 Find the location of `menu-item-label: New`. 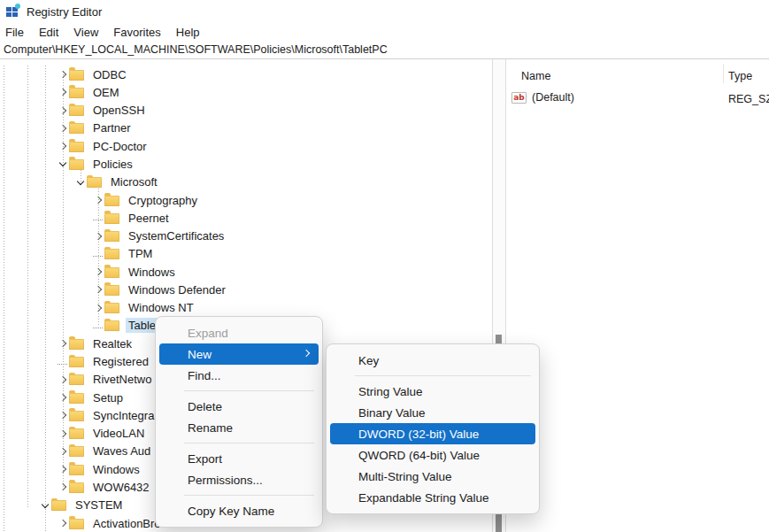

menu-item-label: New is located at coordinates (200, 354).